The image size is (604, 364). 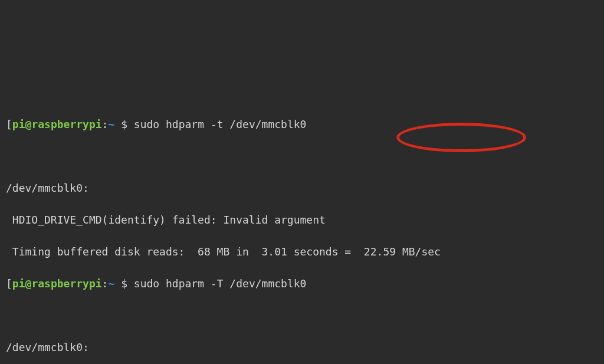 What do you see at coordinates (302, 219) in the screenshot?
I see `output-line: HDIO_DRIVE_CMD(identify) failed: Invalid…` at bounding box center [302, 219].